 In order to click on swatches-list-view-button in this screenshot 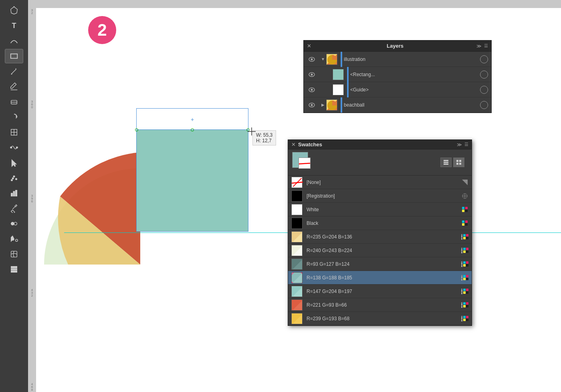, I will do `click(446, 162)`.